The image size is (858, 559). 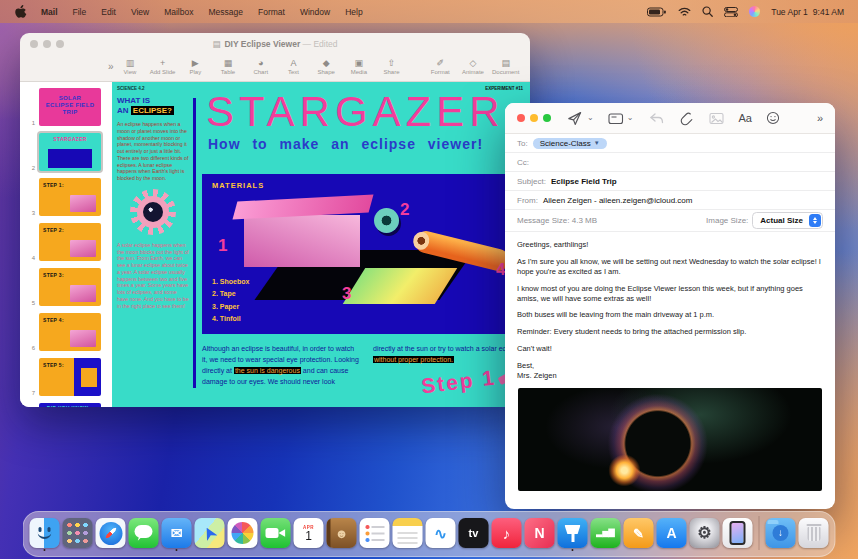 What do you see at coordinates (196, 66) in the screenshot?
I see `keynote-toolbar-button: ▶ Play` at bounding box center [196, 66].